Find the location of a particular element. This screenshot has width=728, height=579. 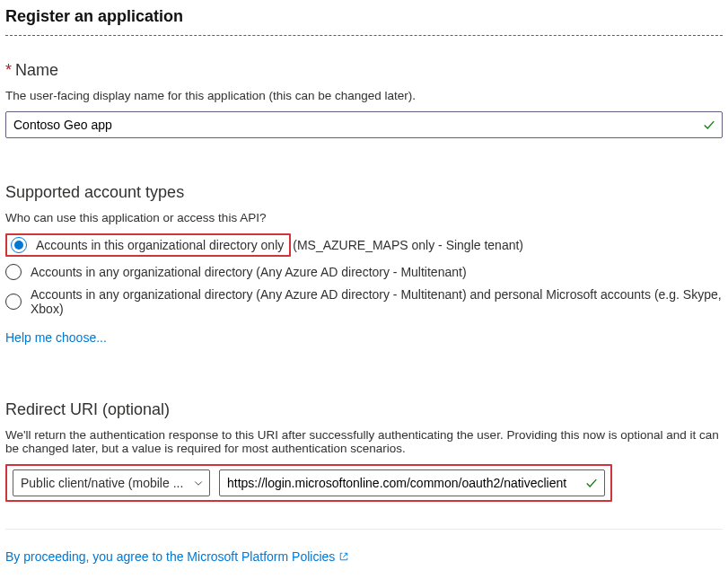

help-me-choose-link: Help me choose... is located at coordinates (56, 338).